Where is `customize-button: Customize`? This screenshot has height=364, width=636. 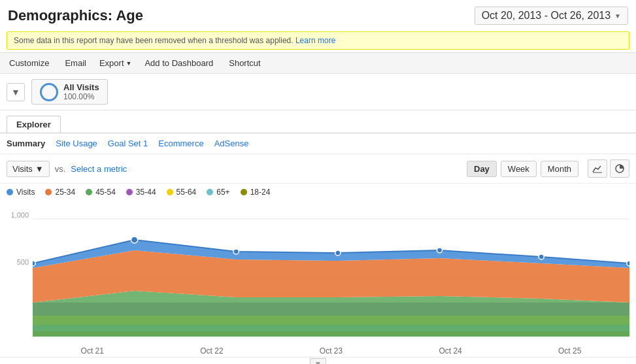
customize-button: Customize is located at coordinates (29, 63).